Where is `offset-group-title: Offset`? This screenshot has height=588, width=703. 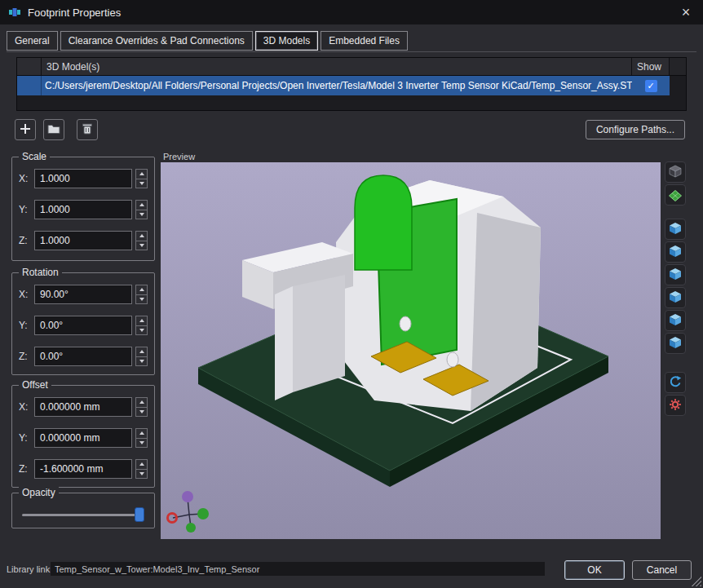 offset-group-title: Offset is located at coordinates (35, 385).